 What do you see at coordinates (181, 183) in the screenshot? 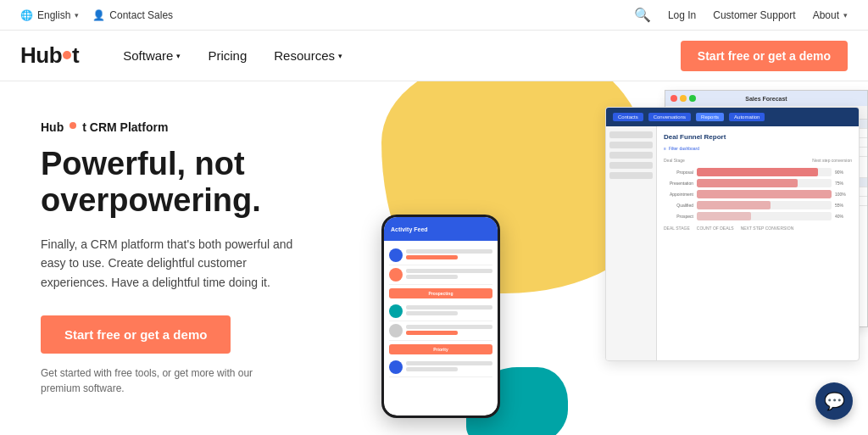
I see `hero-headline: Powerful, not overpowering.` at bounding box center [181, 183].